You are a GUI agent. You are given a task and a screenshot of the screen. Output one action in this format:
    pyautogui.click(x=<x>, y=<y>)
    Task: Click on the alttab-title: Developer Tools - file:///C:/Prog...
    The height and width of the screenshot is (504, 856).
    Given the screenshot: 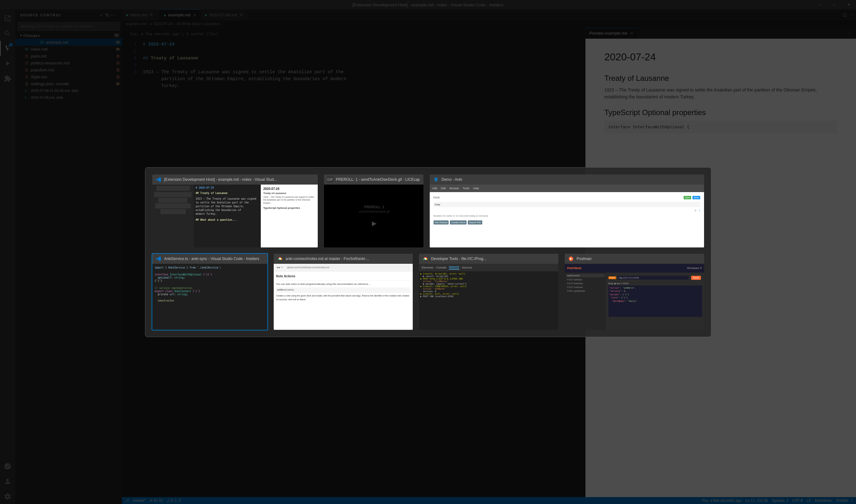 What is the action you would take?
    pyautogui.click(x=459, y=259)
    